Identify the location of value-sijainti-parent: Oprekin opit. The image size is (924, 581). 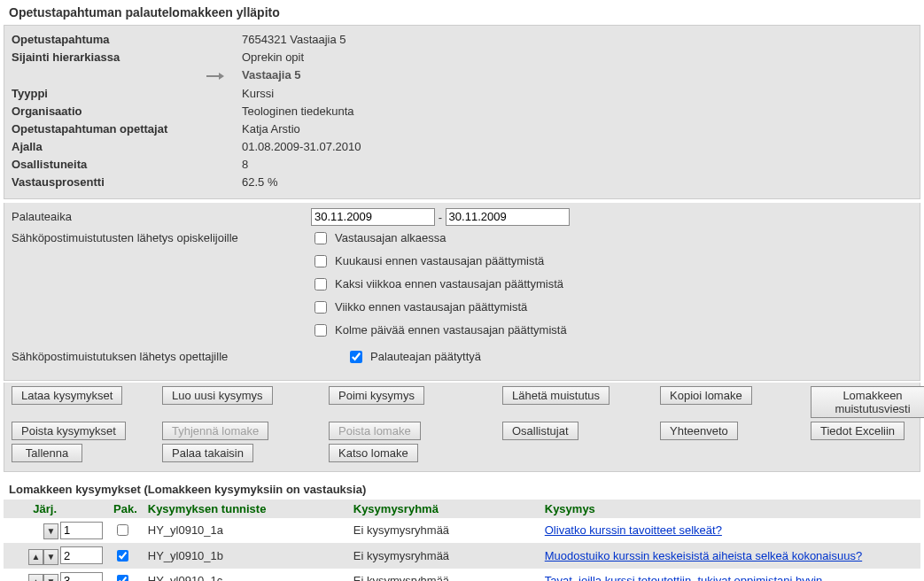
(578, 58).